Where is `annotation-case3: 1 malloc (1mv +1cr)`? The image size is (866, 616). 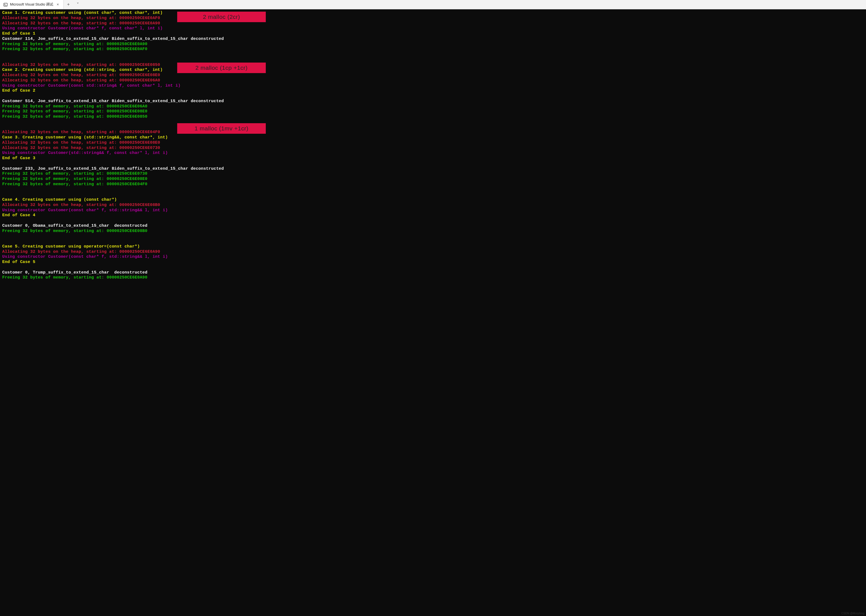
annotation-case3: 1 malloc (1mv +1cr) is located at coordinates (222, 129).